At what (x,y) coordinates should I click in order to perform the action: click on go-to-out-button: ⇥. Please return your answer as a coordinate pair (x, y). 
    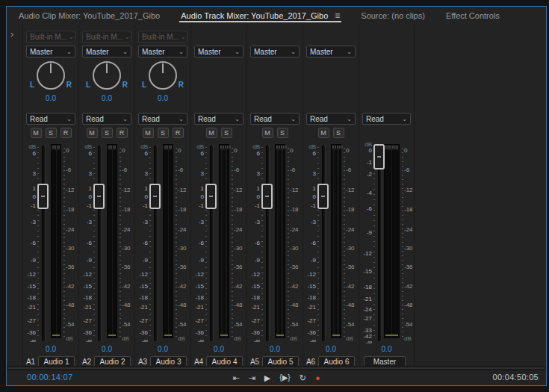
    Looking at the image, I should click on (252, 378).